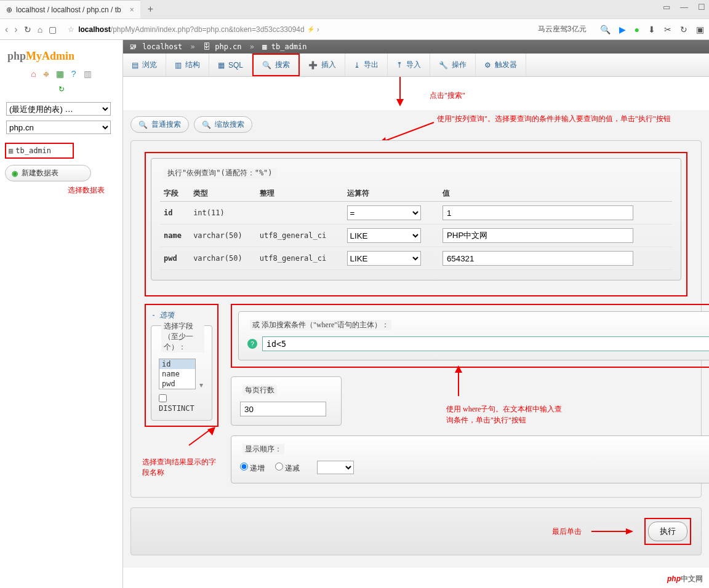 This screenshot has width=709, height=588. What do you see at coordinates (354, 9) in the screenshot?
I see `tab-bar: ⊕ localhost / localhost / php.cn / tb × …` at bounding box center [354, 9].